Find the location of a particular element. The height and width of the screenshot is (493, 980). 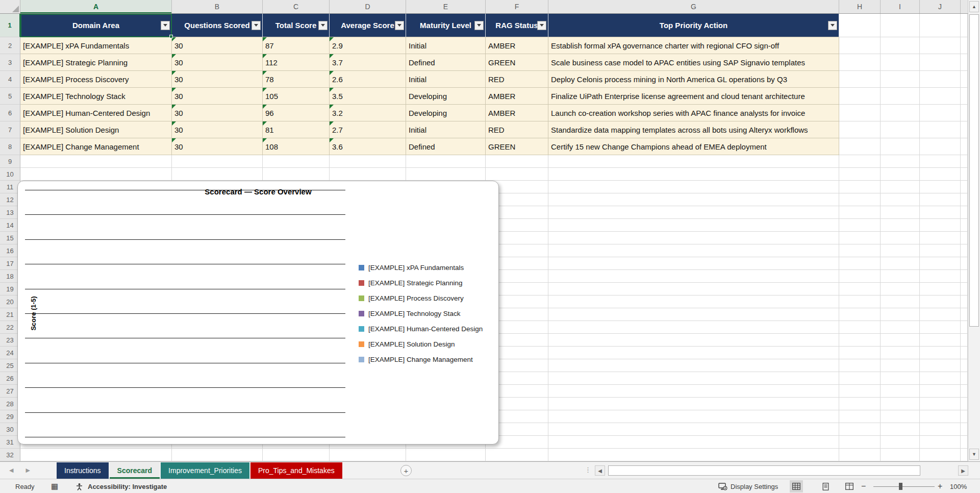

view-page-layout-button is located at coordinates (825, 486).